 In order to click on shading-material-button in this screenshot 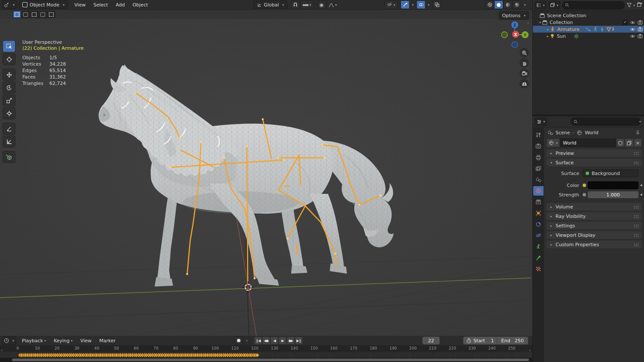, I will do `click(507, 5)`.